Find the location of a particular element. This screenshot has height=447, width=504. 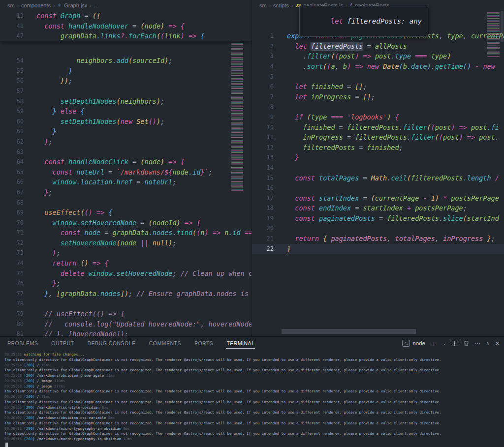

code-line: 21 return { paginatedPosts, totalPages, … is located at coordinates (378, 239).